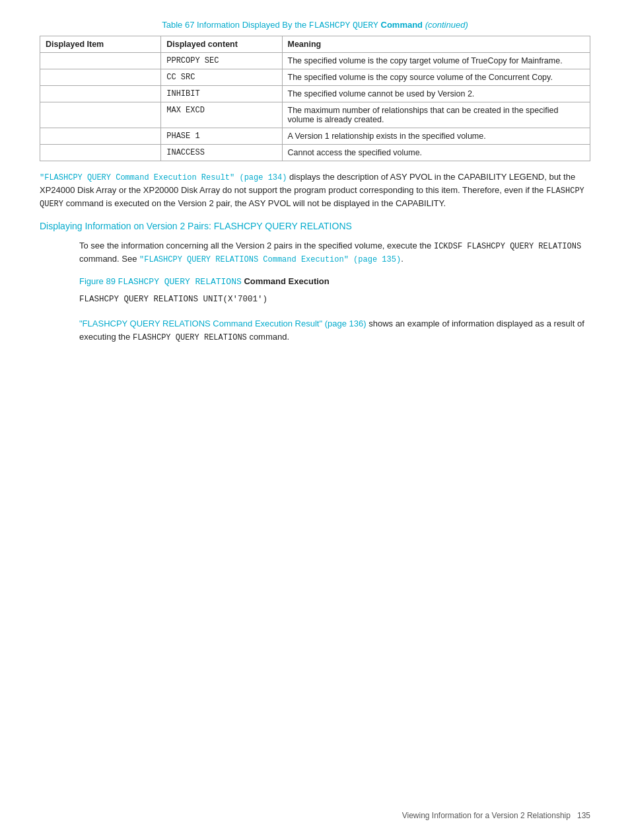 This screenshot has height=840, width=630. Describe the element at coordinates (316, 115) in the screenshot. I see `table-row: MAX EXCDThe maximum number of relationsh…` at that location.